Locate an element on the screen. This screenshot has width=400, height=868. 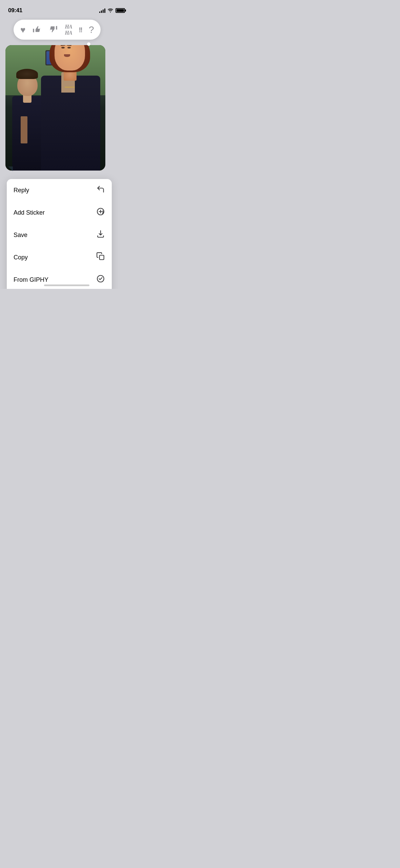
save-label: Save is located at coordinates (20, 235).